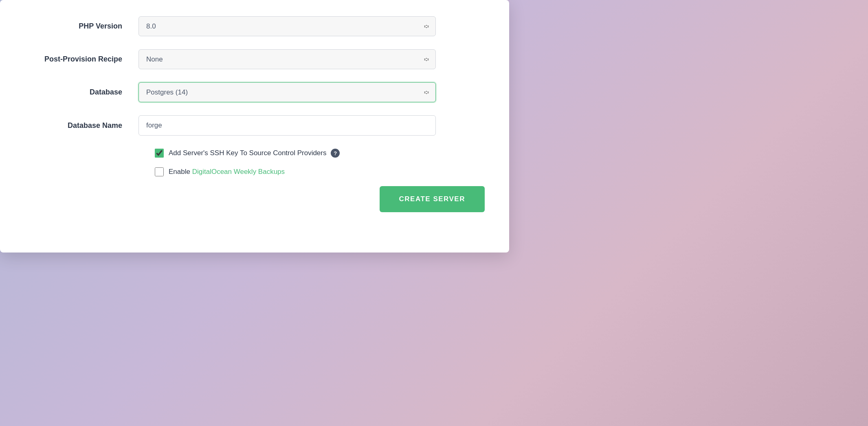  What do you see at coordinates (159, 172) in the screenshot?
I see `backups-checkbox` at bounding box center [159, 172].